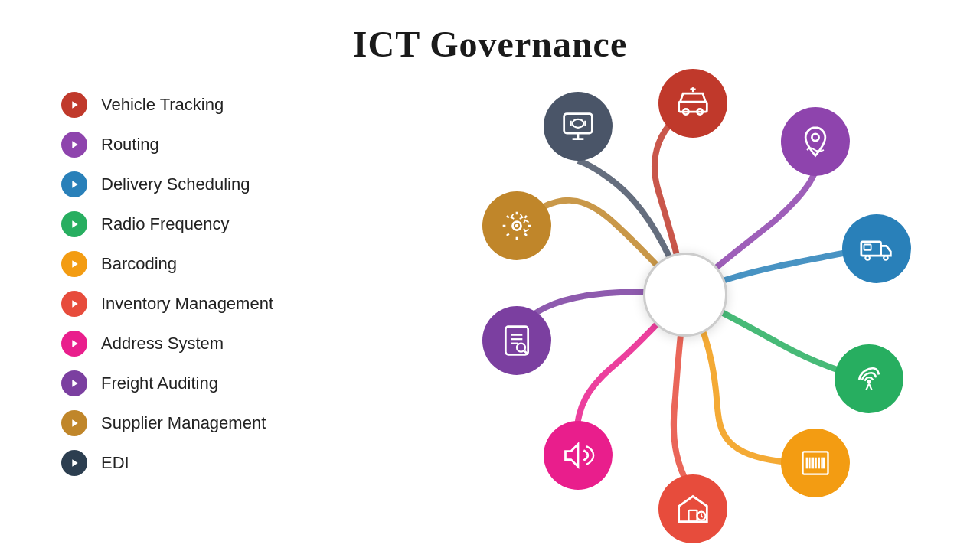  What do you see at coordinates (74, 423) in the screenshot?
I see `bullet-supplier-management` at bounding box center [74, 423].